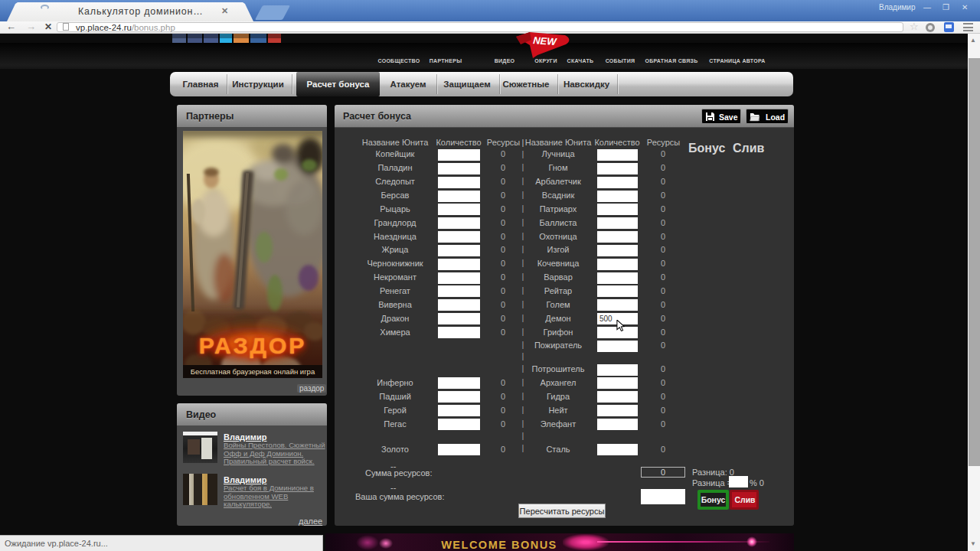  Describe the element at coordinates (545, 41) in the screenshot. I see `svg-text: NEW` at that location.